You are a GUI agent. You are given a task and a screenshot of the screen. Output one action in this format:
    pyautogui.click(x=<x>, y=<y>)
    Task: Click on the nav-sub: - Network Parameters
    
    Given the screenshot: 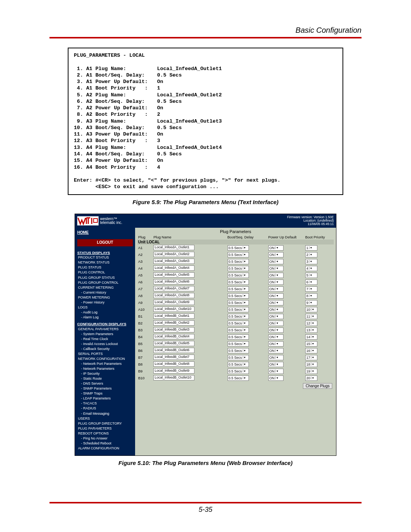 What is the action you would take?
    pyautogui.click(x=105, y=369)
    